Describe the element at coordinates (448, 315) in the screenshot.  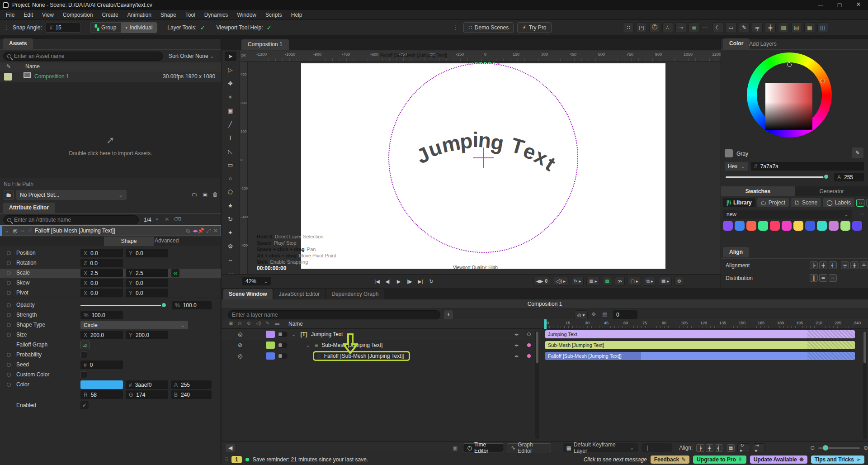
I see `add-layer-button: +` at that location.